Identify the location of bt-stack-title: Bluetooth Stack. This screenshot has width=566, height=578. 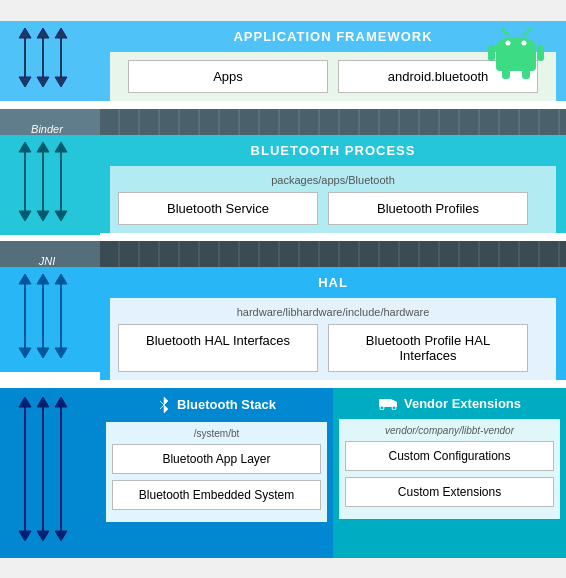
(226, 404).